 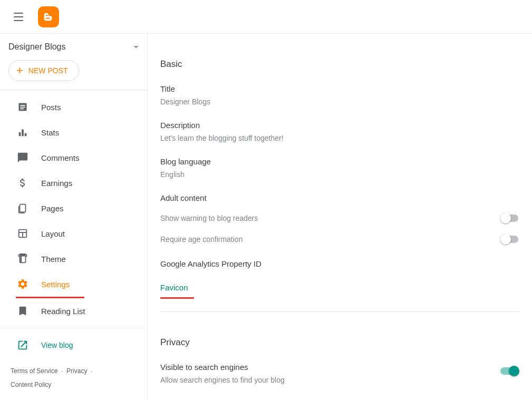 I want to click on blogger-logo, so click(x=49, y=17).